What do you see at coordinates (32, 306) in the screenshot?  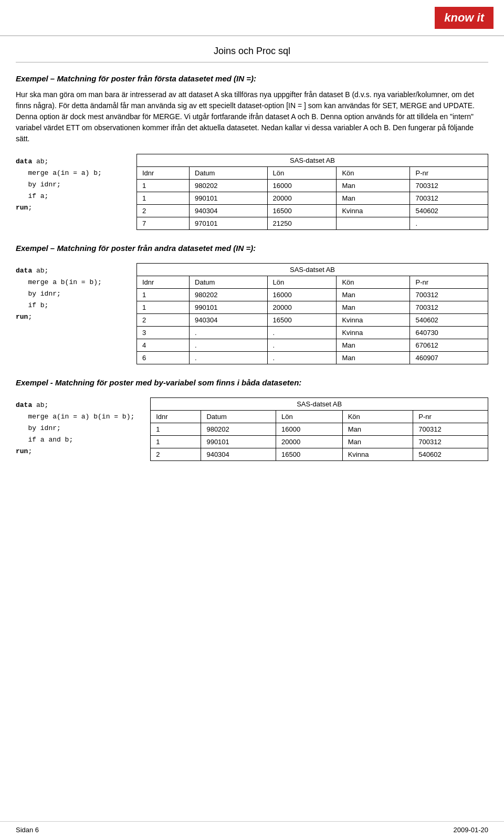 I see `code-text: if b;` at bounding box center [32, 306].